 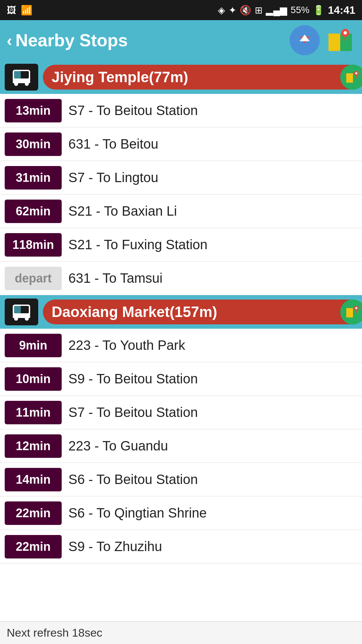 I want to click on bus-svg, so click(x=21, y=77).